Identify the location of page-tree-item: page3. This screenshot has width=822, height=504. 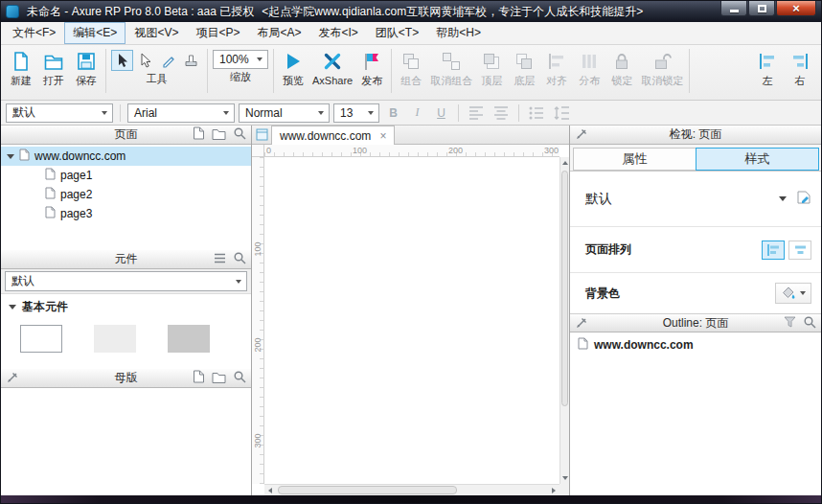
(126, 214).